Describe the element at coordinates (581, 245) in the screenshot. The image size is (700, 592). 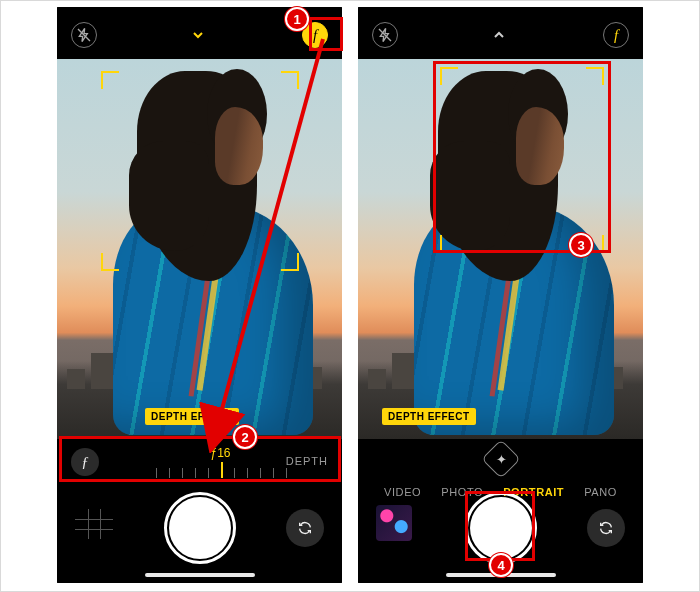
I see `annotation-badge-3: 3` at that location.